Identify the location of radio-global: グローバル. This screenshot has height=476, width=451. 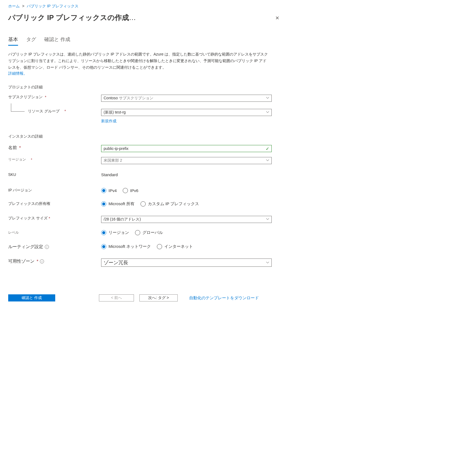
(149, 233).